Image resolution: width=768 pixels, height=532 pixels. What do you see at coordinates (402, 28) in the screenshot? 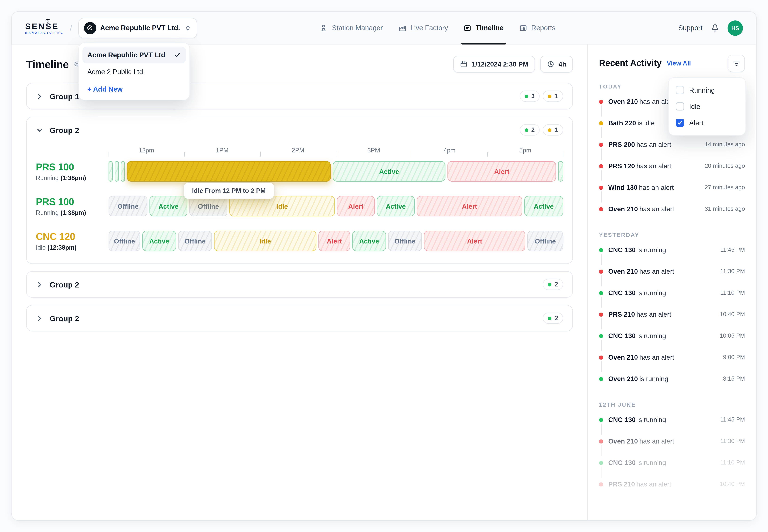
I see `live-factory-icon` at bounding box center [402, 28].